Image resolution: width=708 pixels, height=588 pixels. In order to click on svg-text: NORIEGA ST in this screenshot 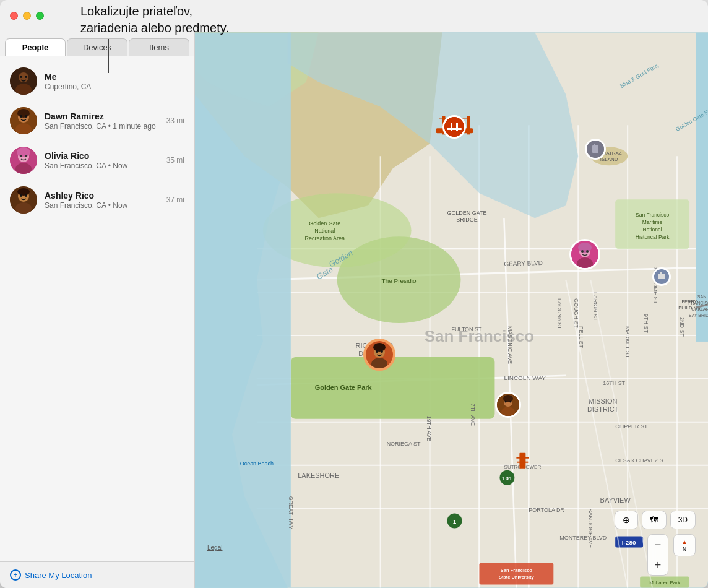, I will do `click(404, 444)`.